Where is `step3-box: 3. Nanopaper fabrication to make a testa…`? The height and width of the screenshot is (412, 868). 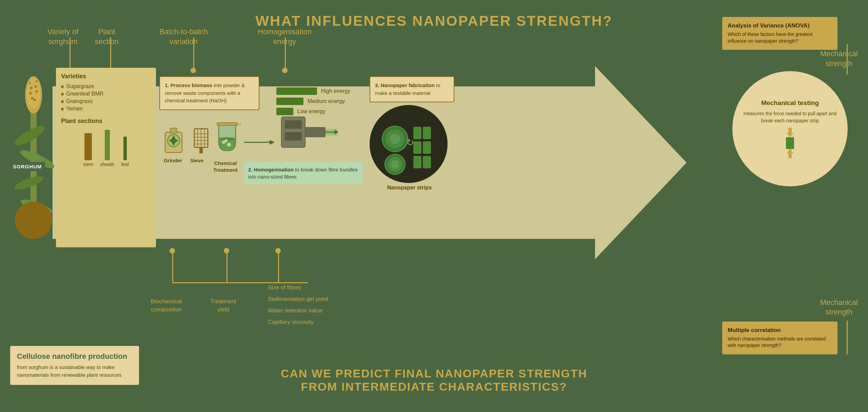
step3-box: 3. Nanopaper fabrication to make a testa… is located at coordinates (412, 89).